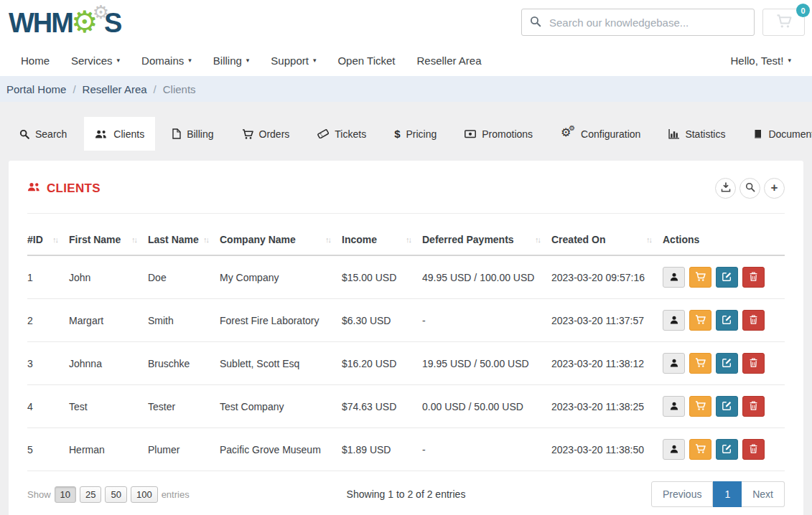 This screenshot has width=812, height=515. What do you see at coordinates (108, 450) in the screenshot?
I see `cell-first-name: Herman` at bounding box center [108, 450].